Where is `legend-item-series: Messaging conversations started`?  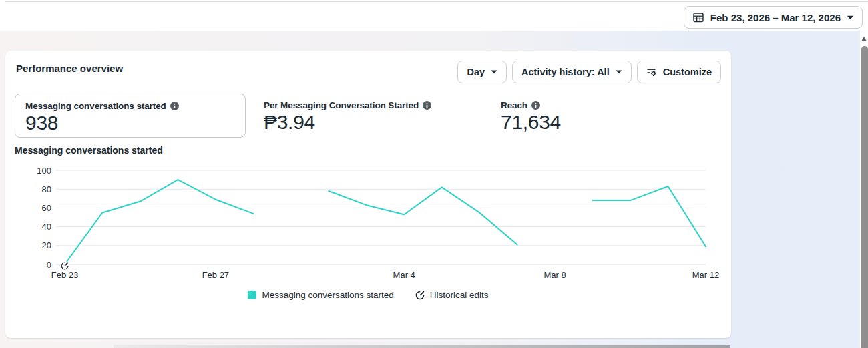
legend-item-series: Messaging conversations started is located at coordinates (320, 295).